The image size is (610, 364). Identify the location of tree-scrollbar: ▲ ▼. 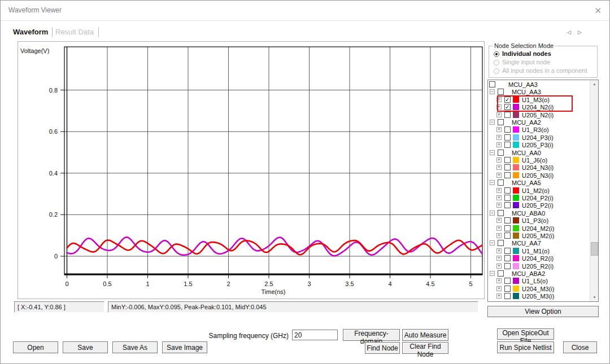
(594, 191).